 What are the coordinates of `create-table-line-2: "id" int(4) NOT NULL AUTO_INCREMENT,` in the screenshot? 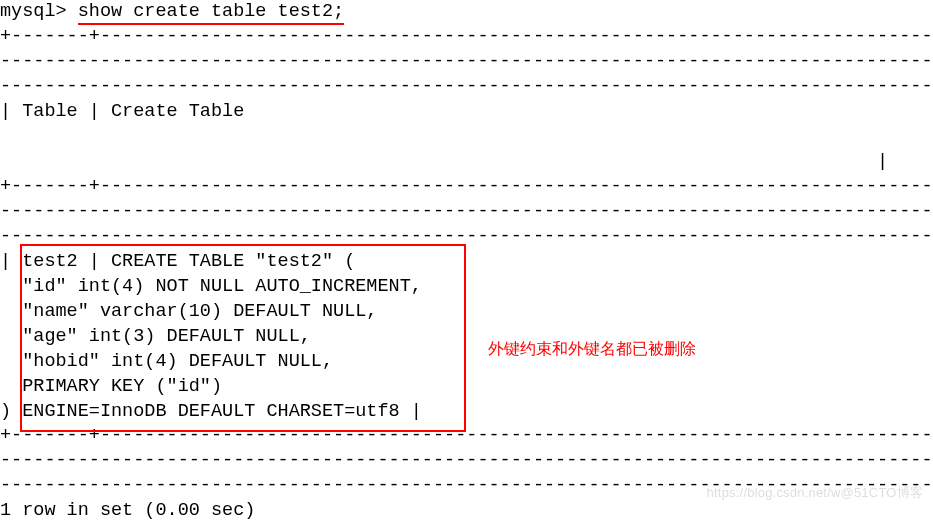 It's located at (466, 288).